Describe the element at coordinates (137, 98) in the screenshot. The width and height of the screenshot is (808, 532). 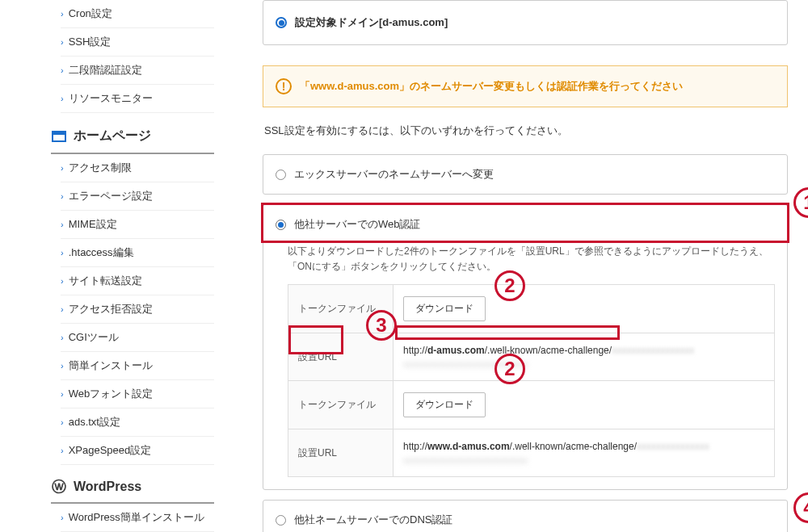
I see `sidebar-item: ›リソースモニター` at that location.